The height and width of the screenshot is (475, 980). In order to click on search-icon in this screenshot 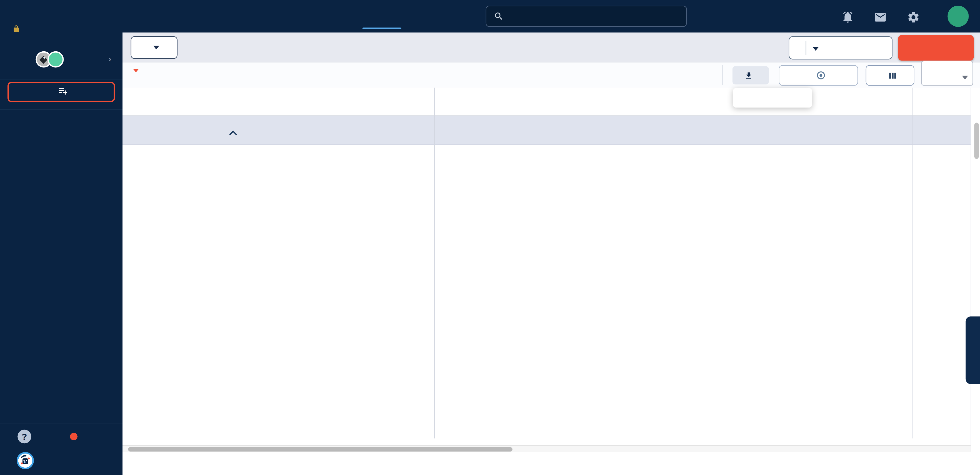, I will do `click(499, 16)`.